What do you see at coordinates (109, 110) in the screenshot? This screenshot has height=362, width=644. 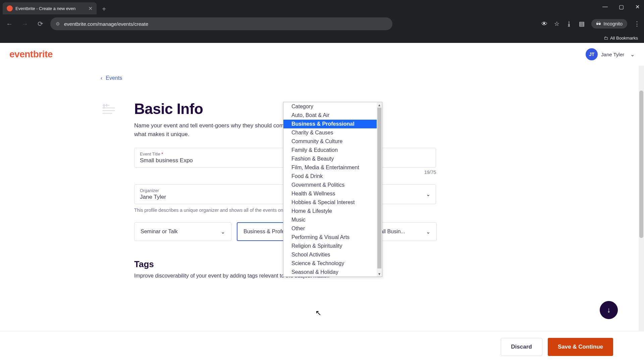 I see `text-section-icon` at bounding box center [109, 110].